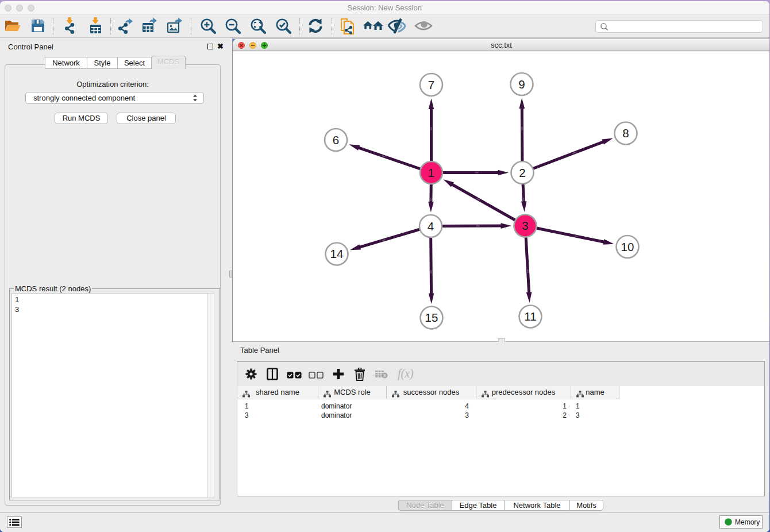 This screenshot has width=770, height=532. I want to click on svg-text: 15, so click(432, 317).